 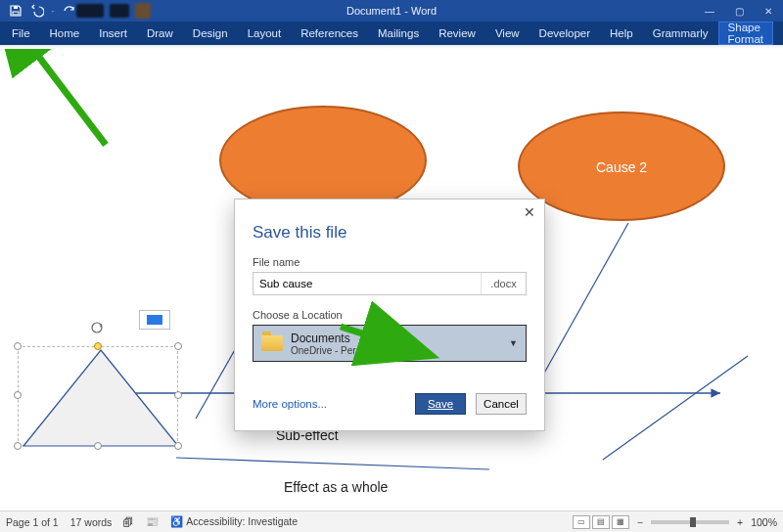 I want to click on title-bar: · Document1 - Word ― ▢ ✕, so click(x=392, y=11).